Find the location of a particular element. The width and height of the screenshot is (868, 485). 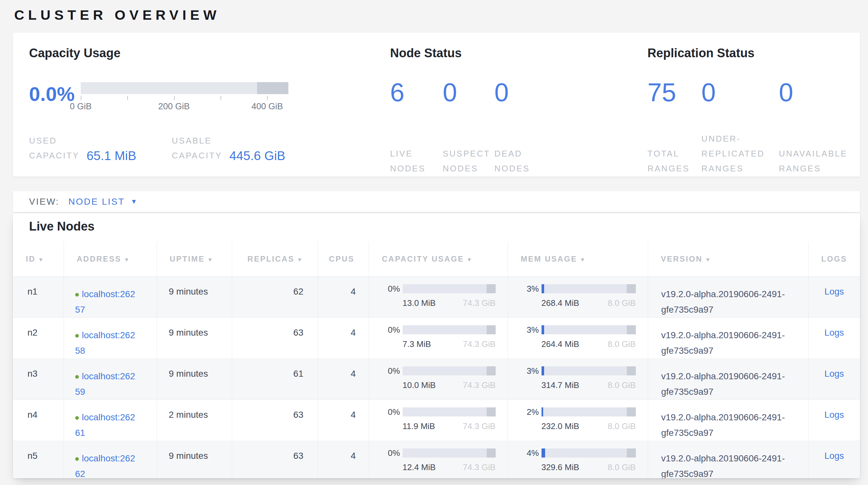

header-capacity-usage: CAPACITY USAGE▼ is located at coordinates (438, 259).